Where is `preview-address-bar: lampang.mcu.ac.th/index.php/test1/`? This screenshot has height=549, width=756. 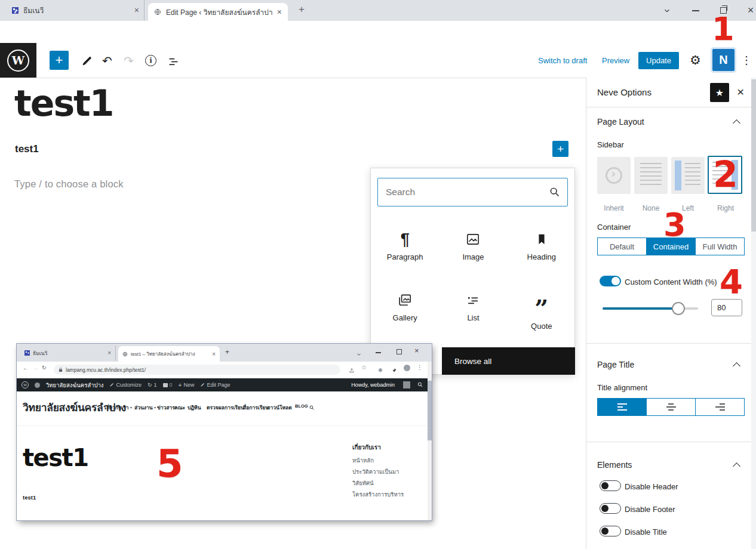
preview-address-bar: lampang.mcu.ac.th/index.php/test1/ is located at coordinates (197, 370).